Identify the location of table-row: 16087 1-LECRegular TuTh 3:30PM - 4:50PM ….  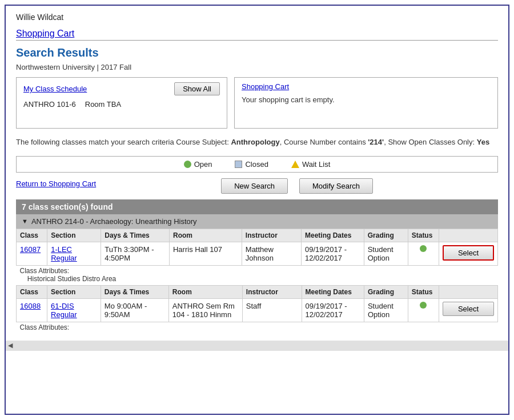
(257, 254).